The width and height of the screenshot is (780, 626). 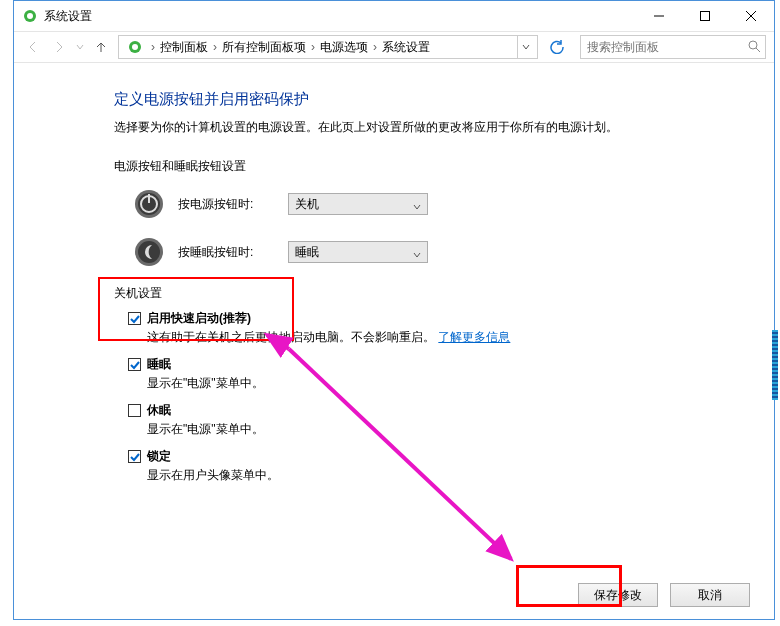 I want to click on hibernate-checkbox, so click(x=134, y=410).